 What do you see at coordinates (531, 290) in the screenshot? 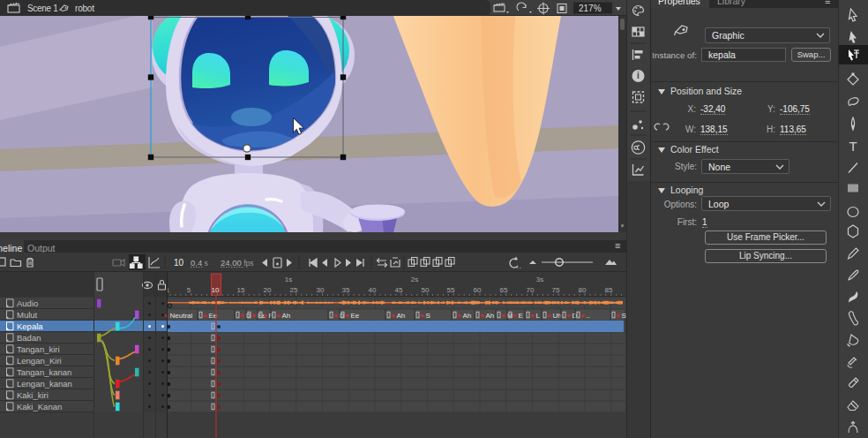
I see `svg-text: 70` at bounding box center [531, 290].